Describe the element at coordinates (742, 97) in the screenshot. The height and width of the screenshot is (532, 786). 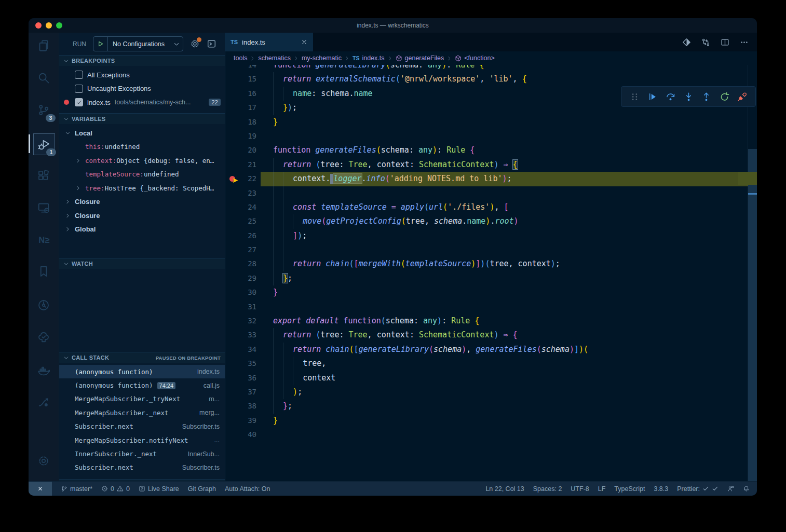
I see `disconnect-button` at that location.